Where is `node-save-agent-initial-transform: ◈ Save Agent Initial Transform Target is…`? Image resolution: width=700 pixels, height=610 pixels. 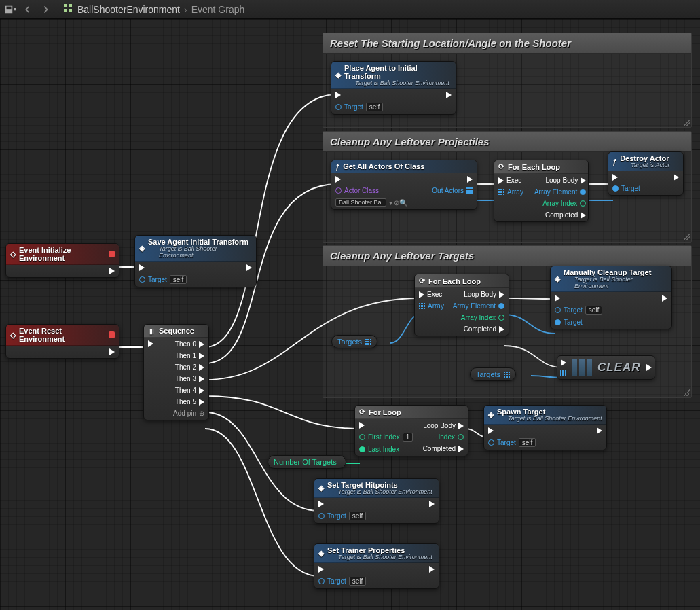 node-save-agent-initial-transform: ◈ Save Agent Initial Transform Target is… is located at coordinates (196, 261).